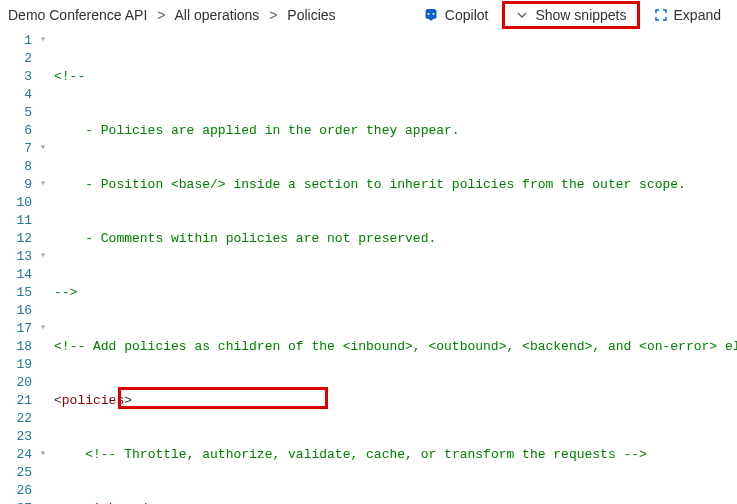  I want to click on code-line: <!-- Add policies as children of the <in…, so click(396, 347).